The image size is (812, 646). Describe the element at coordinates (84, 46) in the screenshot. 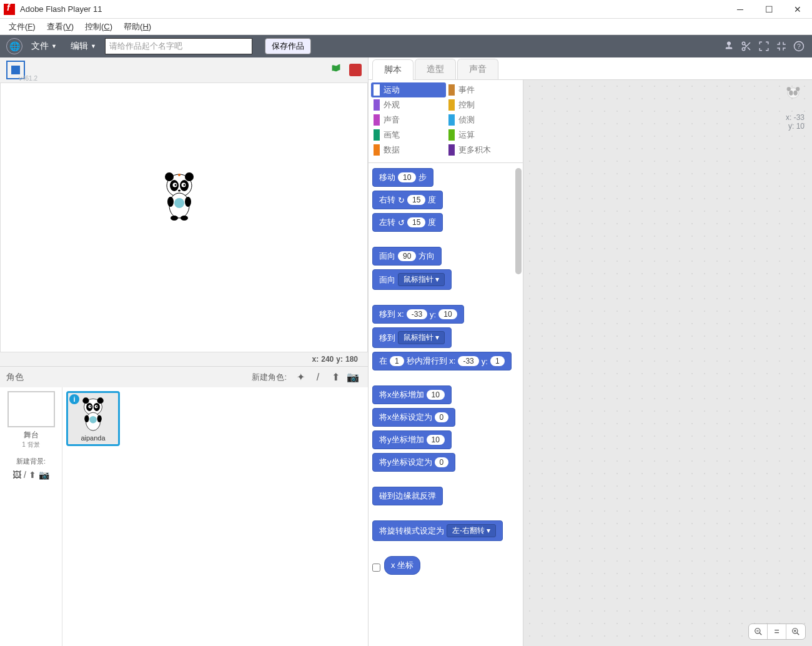

I see `edit-menu: 编辑▼` at that location.